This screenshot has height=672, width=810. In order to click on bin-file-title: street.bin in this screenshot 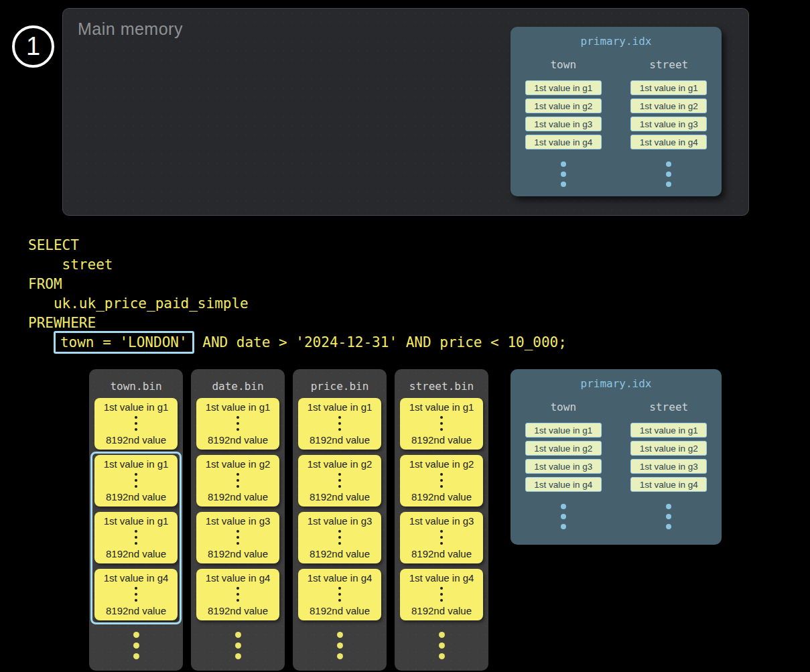, I will do `click(442, 386)`.